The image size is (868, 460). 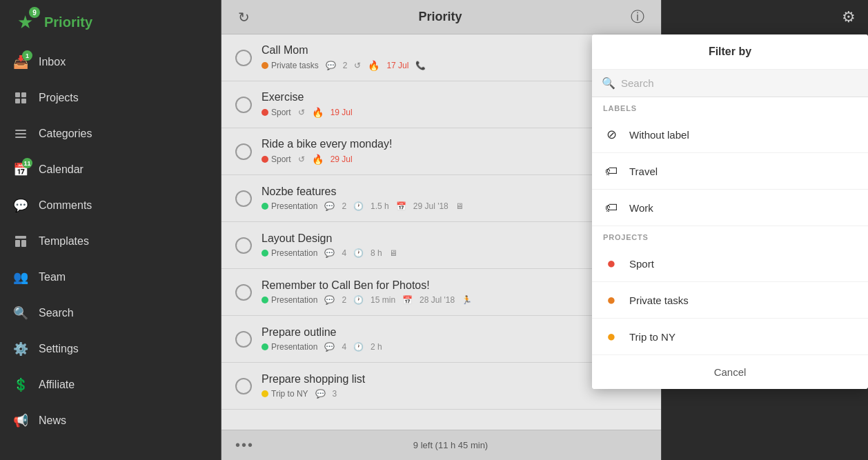 What do you see at coordinates (765, 17) in the screenshot?
I see `right-header: ⚙` at bounding box center [765, 17].